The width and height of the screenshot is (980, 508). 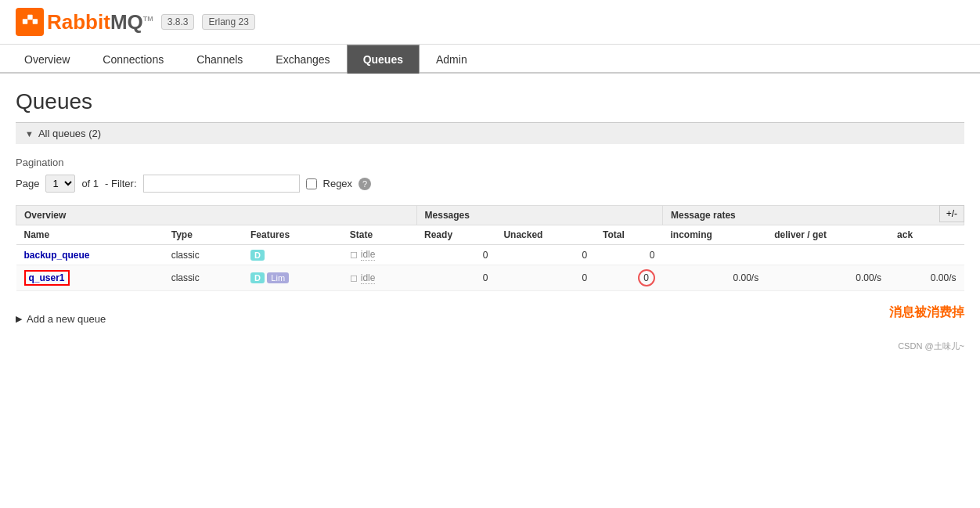 I want to click on of-label: of 1, so click(x=90, y=183).